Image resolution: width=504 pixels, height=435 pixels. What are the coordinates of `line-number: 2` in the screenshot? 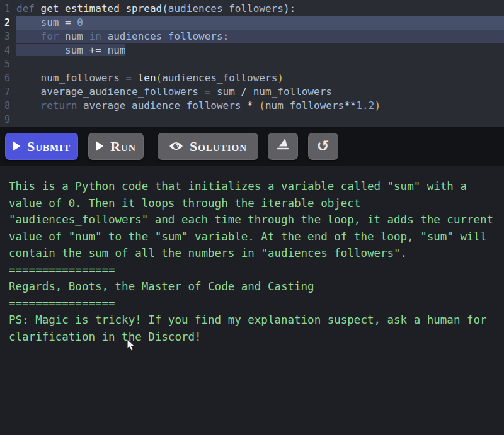 It's located at (8, 23).